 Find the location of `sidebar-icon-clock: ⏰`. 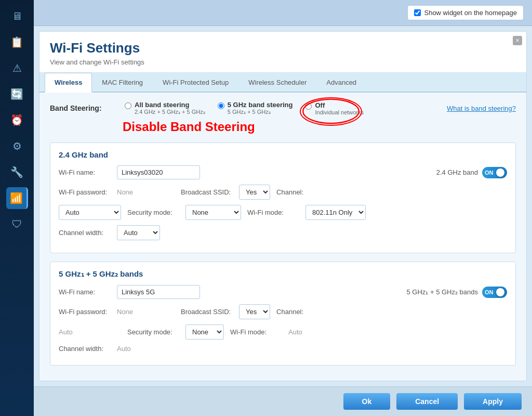

sidebar-icon-clock: ⏰ is located at coordinates (17, 120).